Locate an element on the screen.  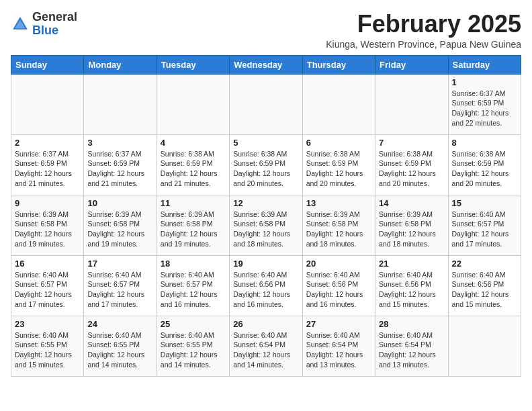
logo-blue: Blue is located at coordinates (46, 30).